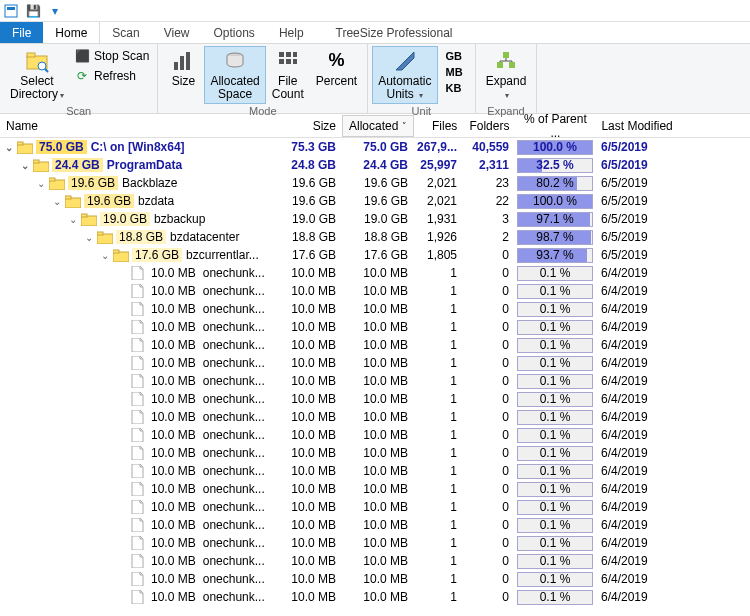 This screenshot has width=750, height=616. Describe the element at coordinates (375, 11) in the screenshot. I see `quick-access-toolbar: 💾 ▾` at that location.